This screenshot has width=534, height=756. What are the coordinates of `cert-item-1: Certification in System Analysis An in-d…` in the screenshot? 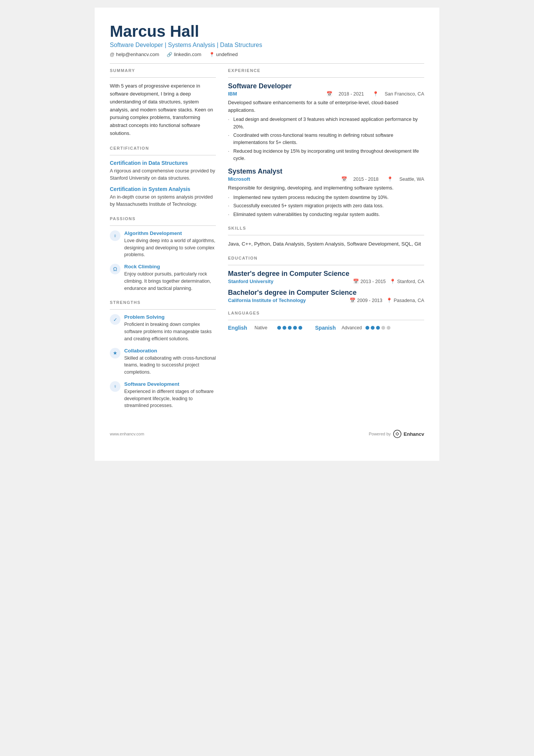 It's located at (163, 197).